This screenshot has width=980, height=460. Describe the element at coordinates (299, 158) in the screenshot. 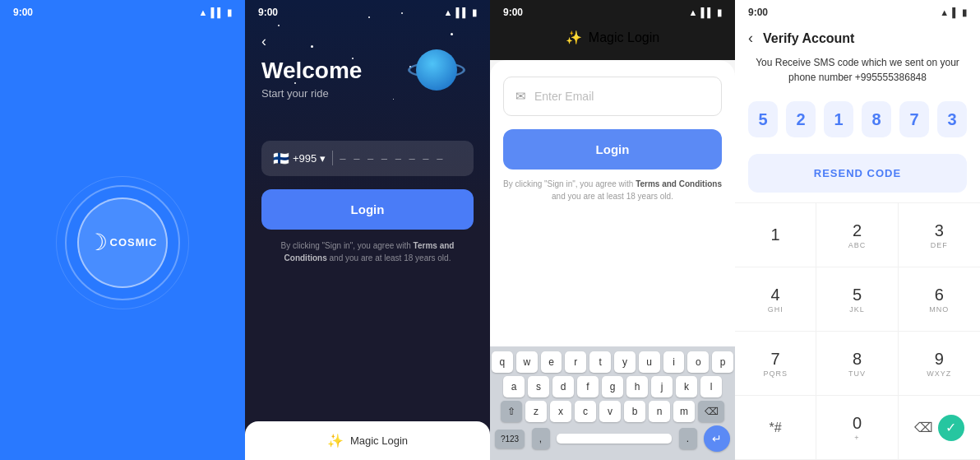

I see `flag-code-selector: 🇫🇮 +995 ▾` at that location.